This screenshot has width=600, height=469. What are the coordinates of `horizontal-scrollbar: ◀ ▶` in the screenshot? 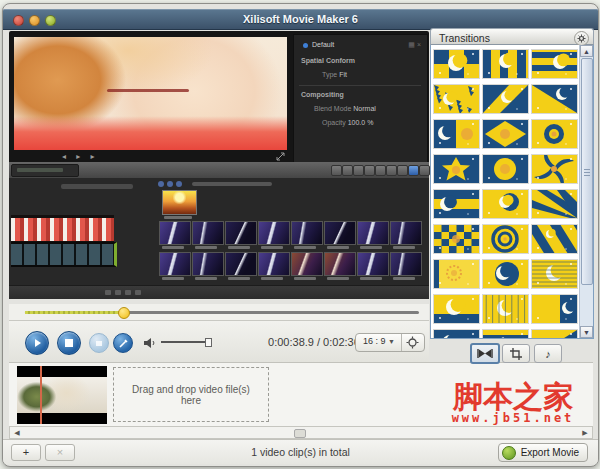 It's located at (301, 432).